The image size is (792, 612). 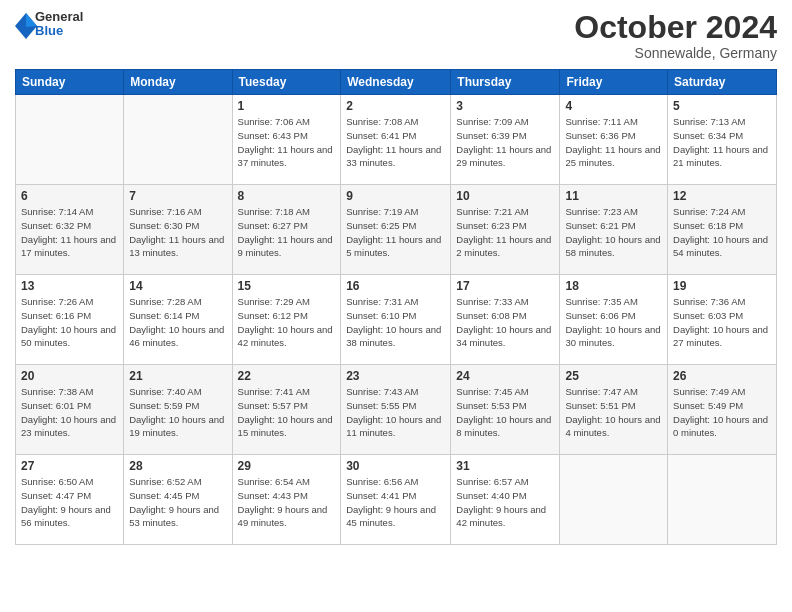 I want to click on day-info: Sunrise: 7:21 AMSunset: 6:23 PMDaylight:…, so click(x=505, y=232).